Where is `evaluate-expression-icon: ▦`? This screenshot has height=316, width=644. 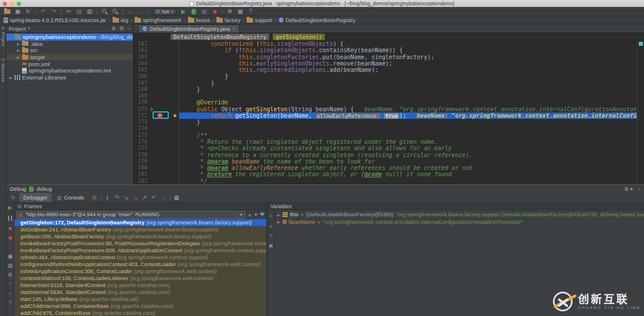
evaluate-expression-icon: ▦ is located at coordinates (176, 198).